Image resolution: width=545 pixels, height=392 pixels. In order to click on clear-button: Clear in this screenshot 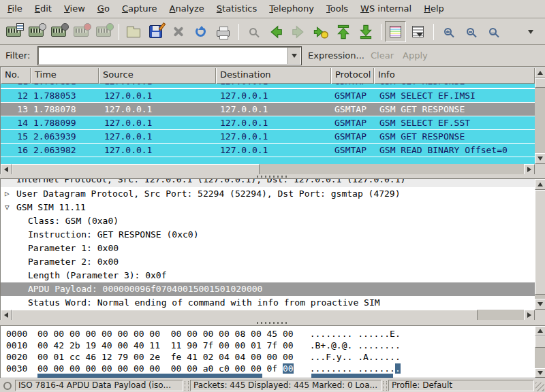, I will do `click(382, 56)`.